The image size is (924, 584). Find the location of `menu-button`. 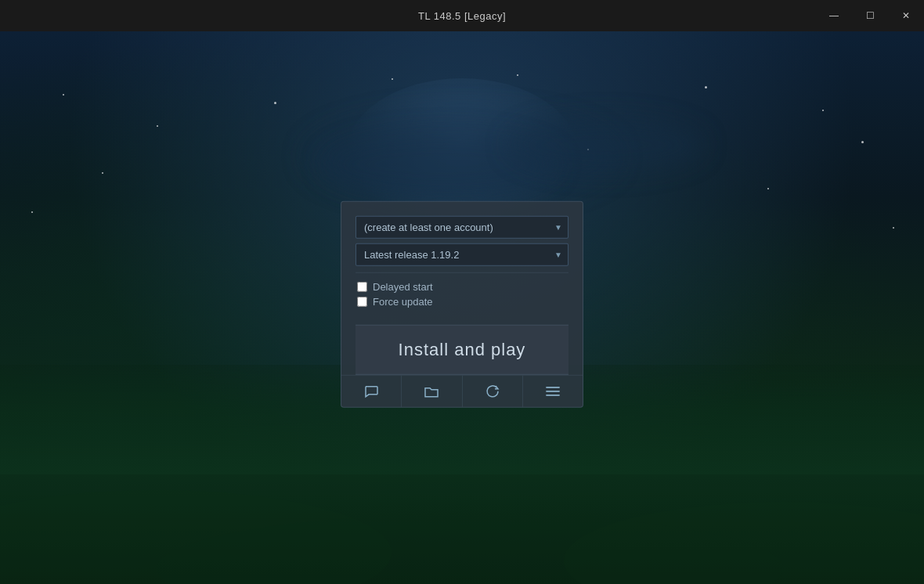

menu-button is located at coordinates (553, 391).